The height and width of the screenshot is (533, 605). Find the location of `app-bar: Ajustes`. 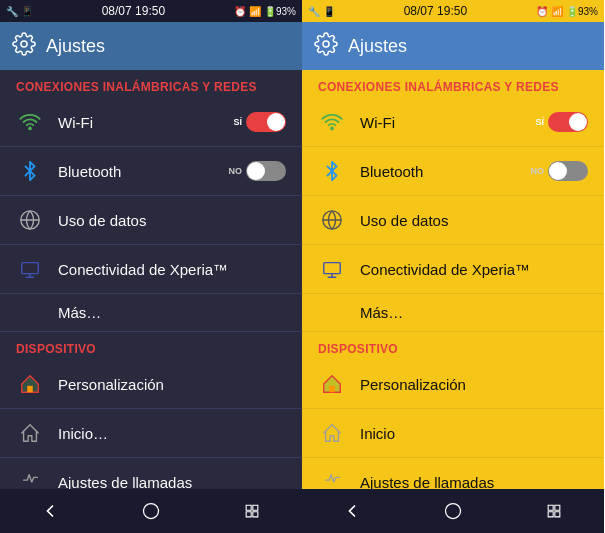

app-bar: Ajustes is located at coordinates (151, 46).